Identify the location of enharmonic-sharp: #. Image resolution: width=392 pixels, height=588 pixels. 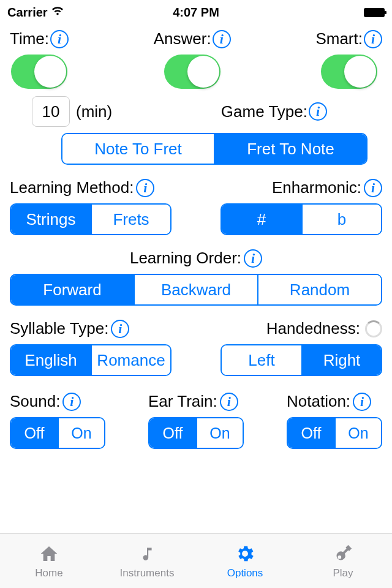
(262, 219).